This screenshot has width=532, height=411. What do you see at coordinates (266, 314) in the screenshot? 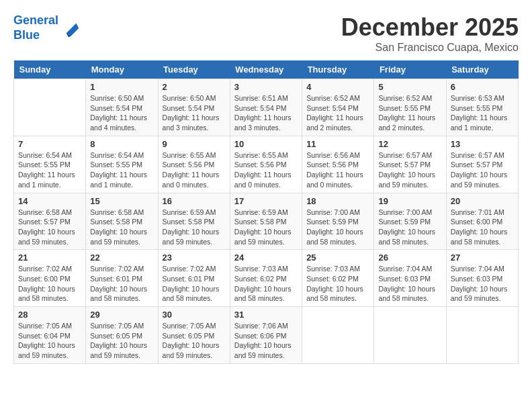
I see `day-number: 31` at bounding box center [266, 314].